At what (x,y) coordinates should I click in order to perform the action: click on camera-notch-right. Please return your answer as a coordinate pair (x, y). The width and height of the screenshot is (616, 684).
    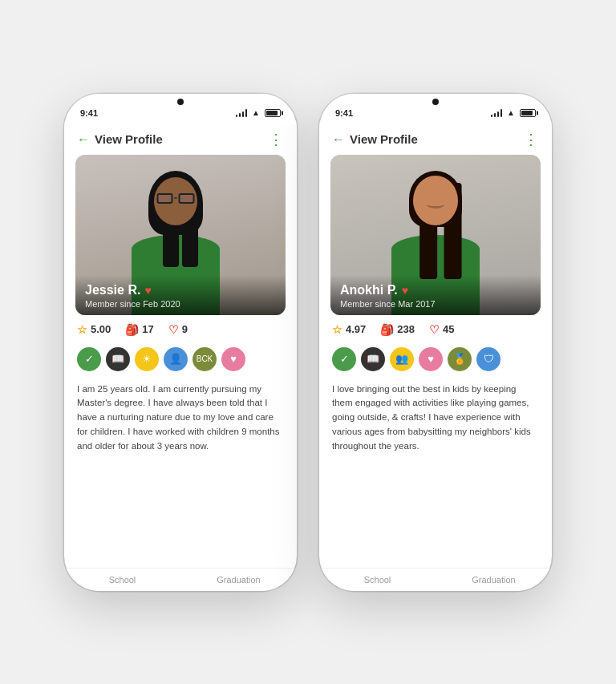
    Looking at the image, I should click on (436, 102).